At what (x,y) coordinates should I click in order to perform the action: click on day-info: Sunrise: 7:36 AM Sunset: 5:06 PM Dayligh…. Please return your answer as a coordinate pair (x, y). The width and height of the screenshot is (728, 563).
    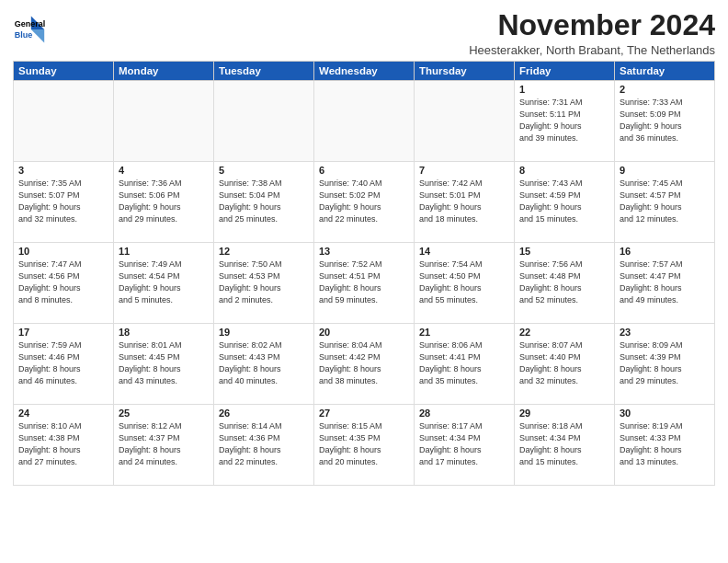
    Looking at the image, I should click on (164, 201).